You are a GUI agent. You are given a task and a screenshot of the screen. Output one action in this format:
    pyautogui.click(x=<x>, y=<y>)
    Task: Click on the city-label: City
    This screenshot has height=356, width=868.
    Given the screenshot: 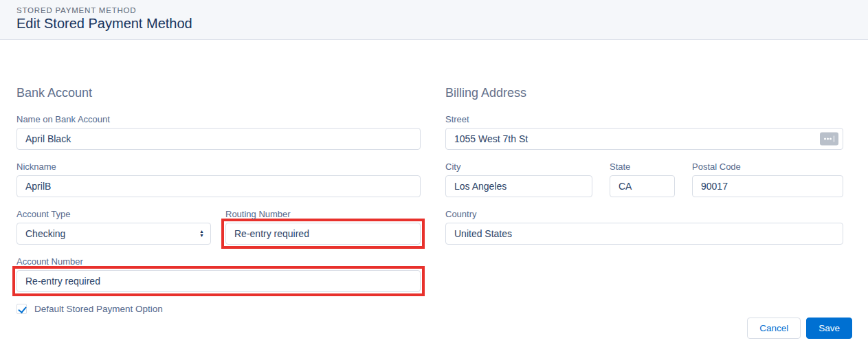 What is the action you would take?
    pyautogui.click(x=519, y=166)
    